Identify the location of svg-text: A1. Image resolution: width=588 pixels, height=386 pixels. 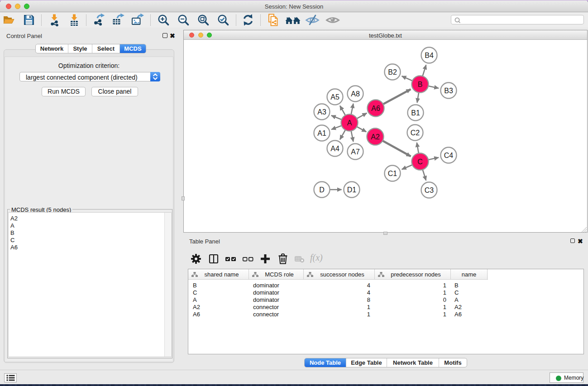
(322, 133).